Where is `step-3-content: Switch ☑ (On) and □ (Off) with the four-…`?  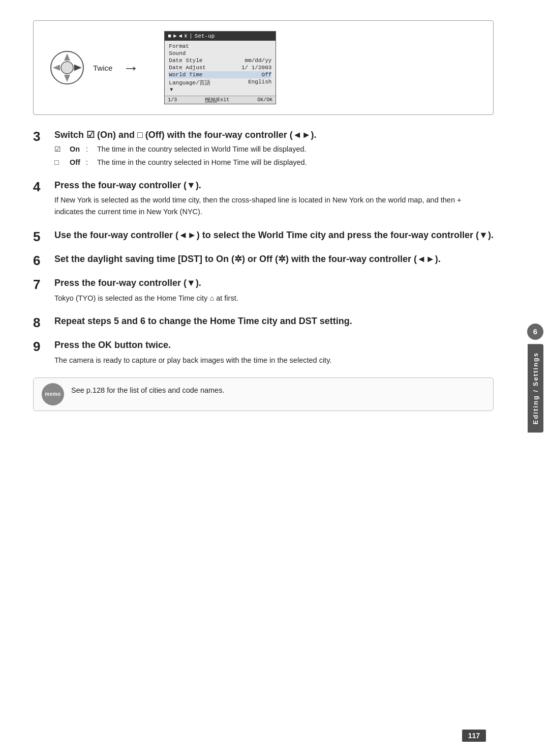 step-3-content: Switch ☑ (On) and □ (Off) with the four-… is located at coordinates (274, 150).